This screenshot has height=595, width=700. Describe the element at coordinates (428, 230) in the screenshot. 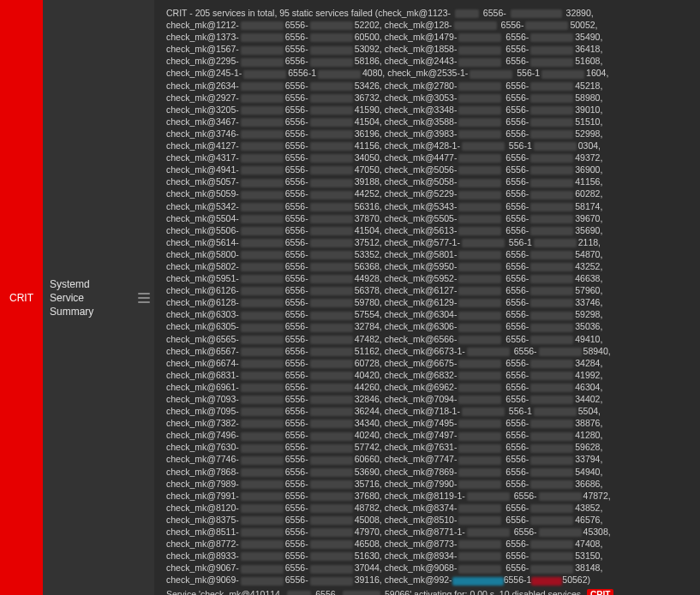

I see `service-row: check_mk@5506-6556-41504, check_mk@5613-…` at that location.